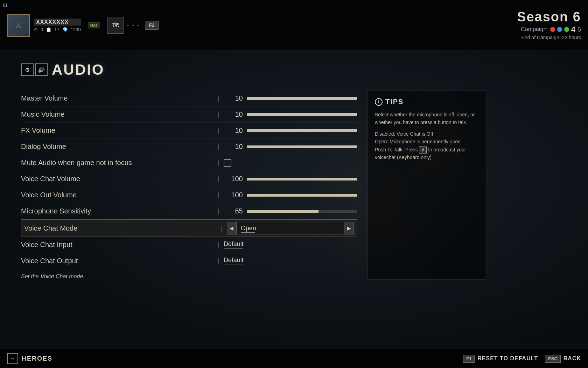  What do you see at coordinates (233, 130) in the screenshot?
I see `fx-volume-value: 10` at bounding box center [233, 130].